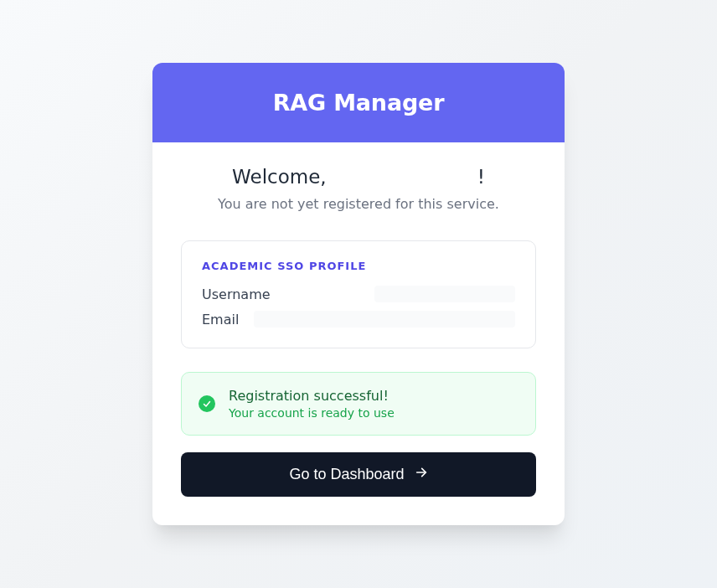 This screenshot has height=588, width=717. I want to click on app-title: RAG Manager, so click(358, 102).